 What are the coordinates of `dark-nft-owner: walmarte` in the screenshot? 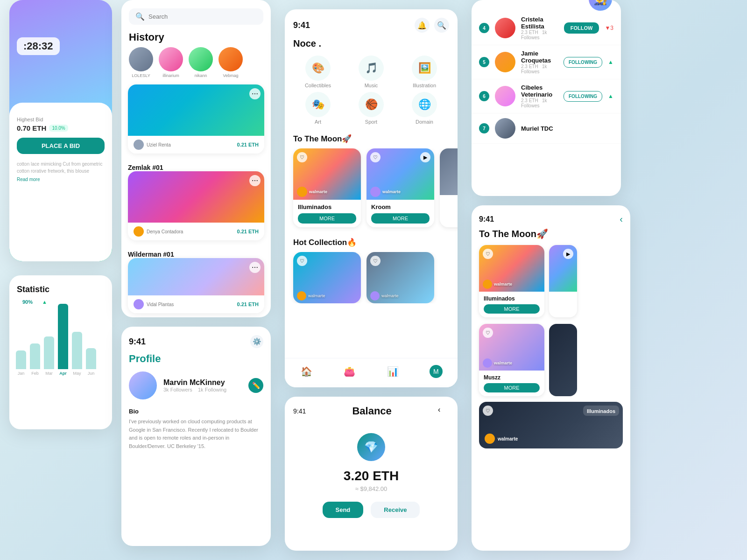 It's located at (508, 439).